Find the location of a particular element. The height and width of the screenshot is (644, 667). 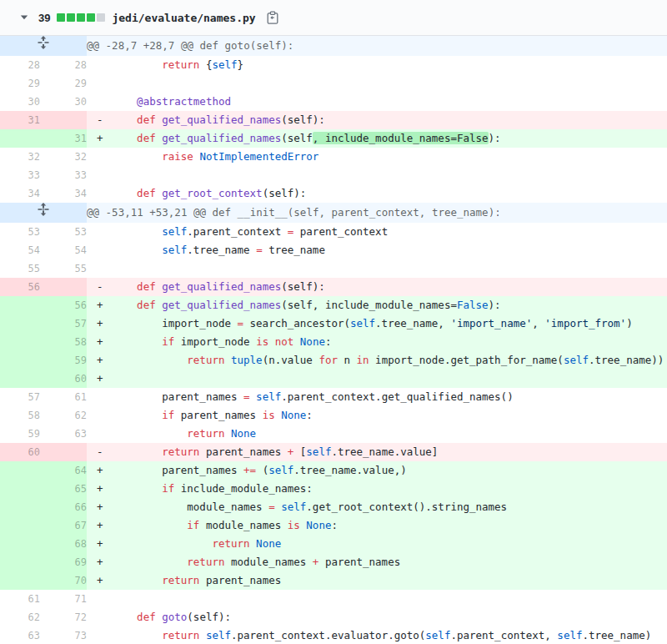

code-segment: goto is located at coordinates (174, 617).